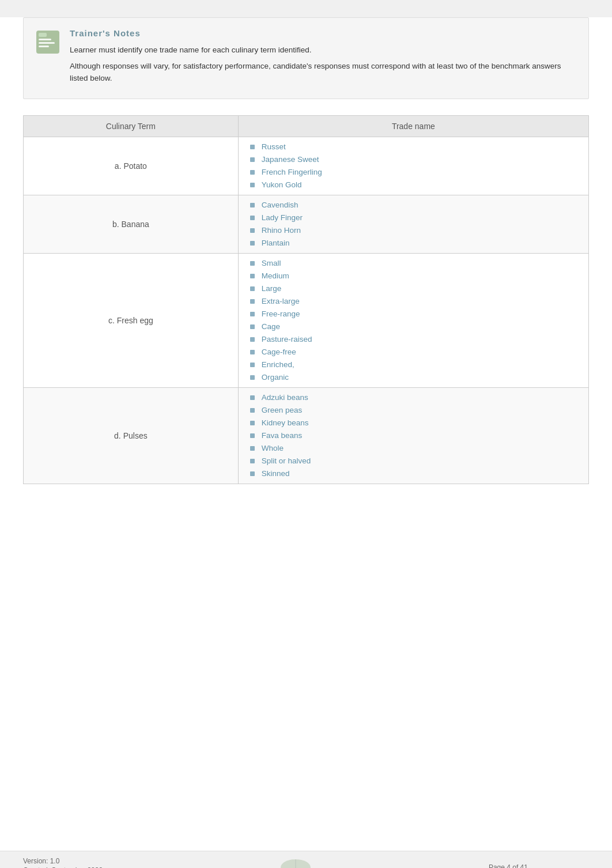 This screenshot has height=868, width=612. What do you see at coordinates (271, 263) in the screenshot?
I see `trade-item-label: Small` at bounding box center [271, 263].